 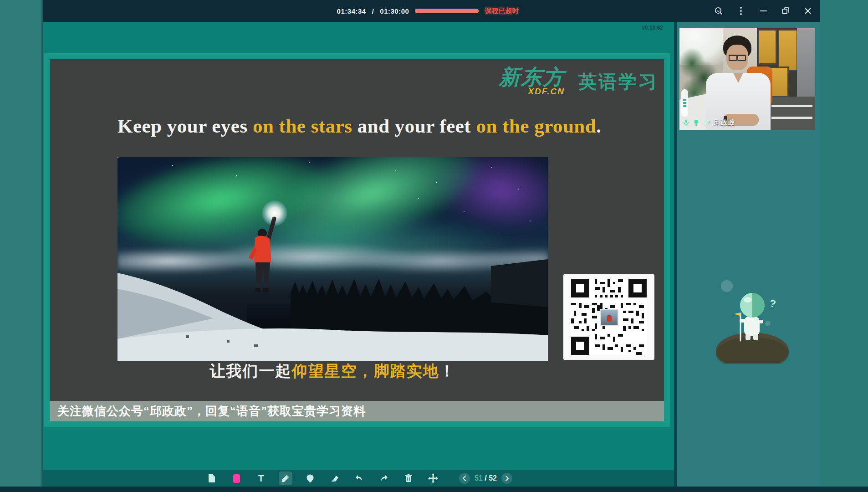 What do you see at coordinates (359, 478) in the screenshot?
I see `annotation-toolbar: T` at bounding box center [359, 478].